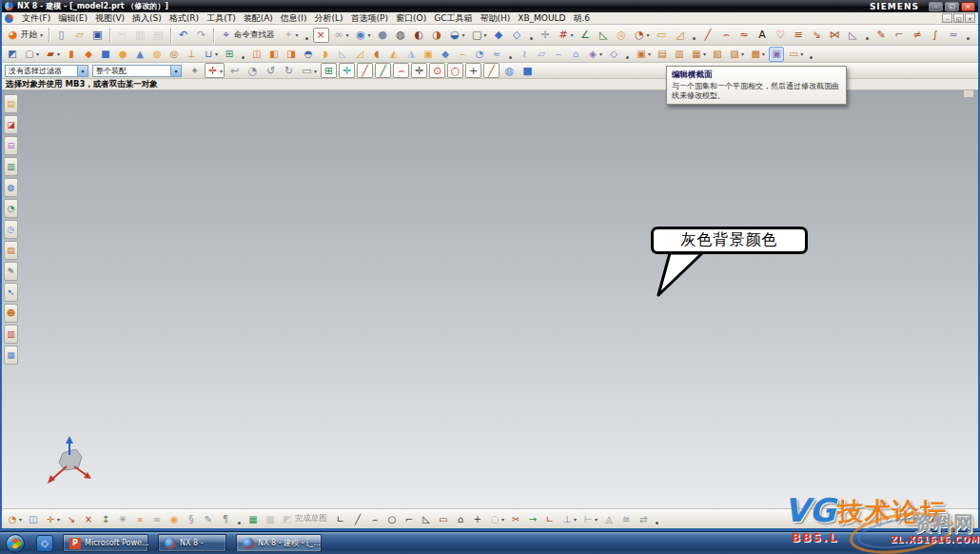 The height and width of the screenshot is (554, 980). What do you see at coordinates (11, 146) in the screenshot?
I see `part-navigator-tab-icon: ⊟` at bounding box center [11, 146].